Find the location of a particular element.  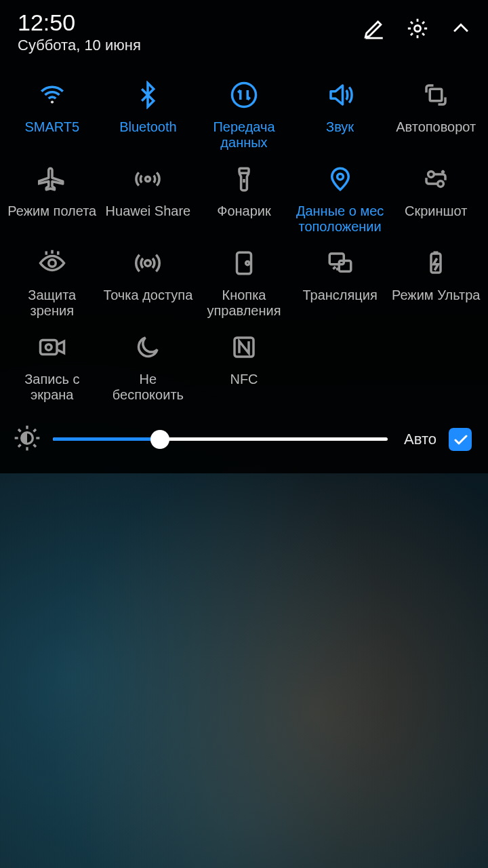

wifi-icon is located at coordinates (52, 95).